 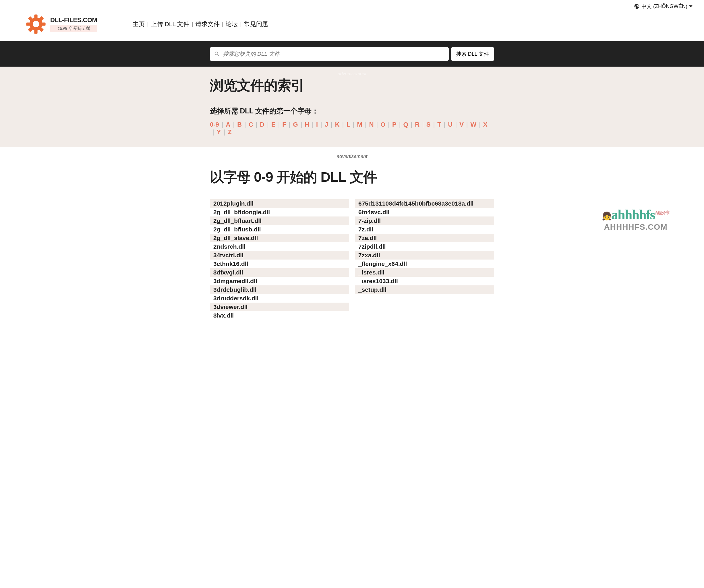 I want to click on file-link: 3druddersdk.dll, so click(x=280, y=298).